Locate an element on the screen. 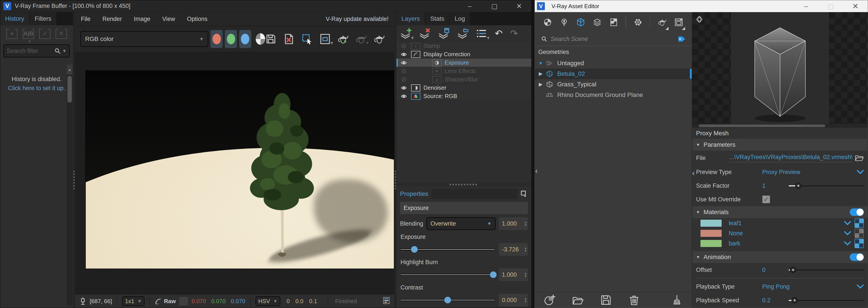  properties-splitter is located at coordinates (464, 184).